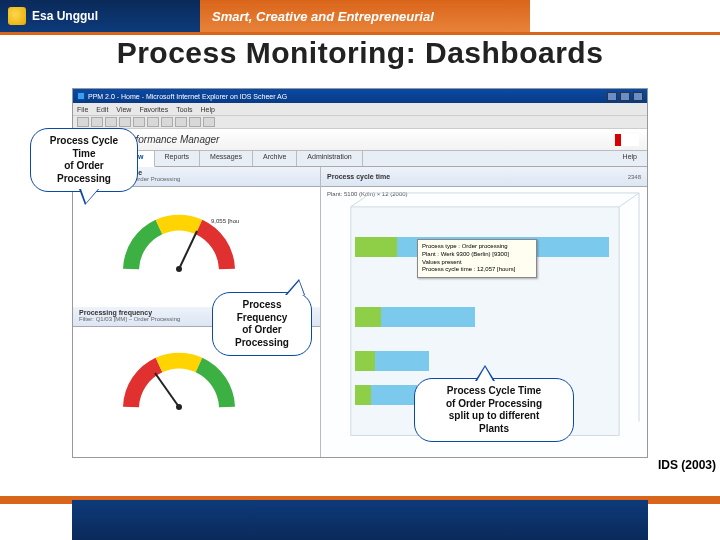 This screenshot has width=720, height=540. Describe the element at coordinates (625, 96) in the screenshot. I see `maximize-button` at that location.